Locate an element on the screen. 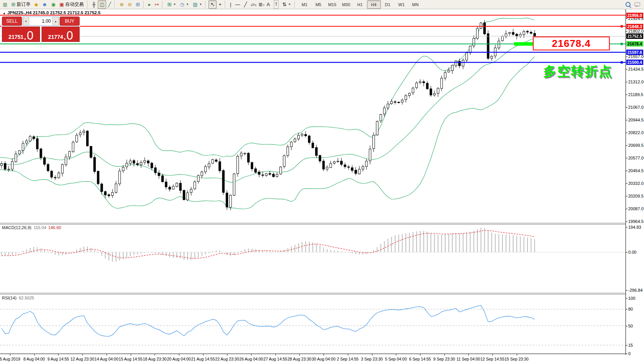 This screenshot has width=644, height=364. time-axis: 5 Aug 20198 Aug 04:009 Aug 14:5512 Aug 2… is located at coordinates (313, 359).